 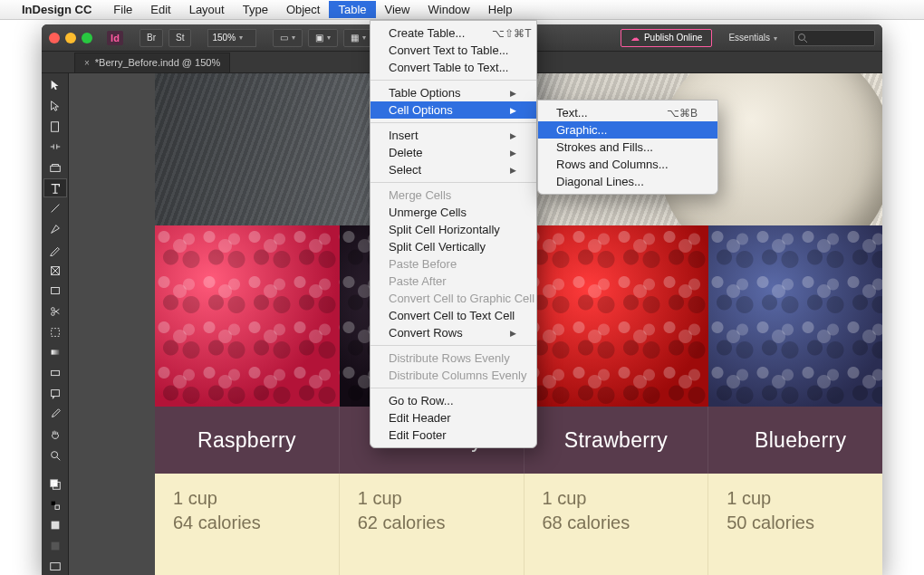 I want to click on free-transform-tool, so click(x=55, y=331).